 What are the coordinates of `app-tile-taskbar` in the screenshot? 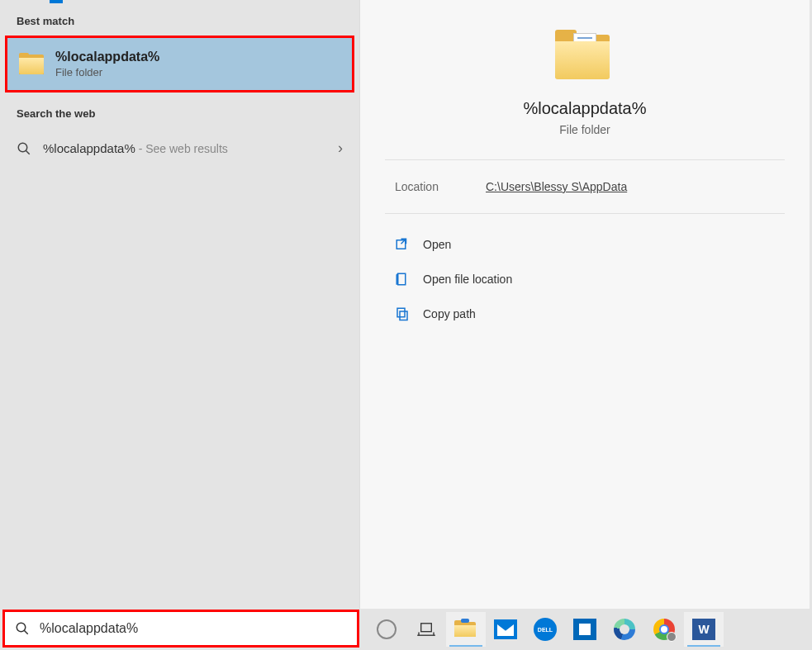 It's located at (585, 629).